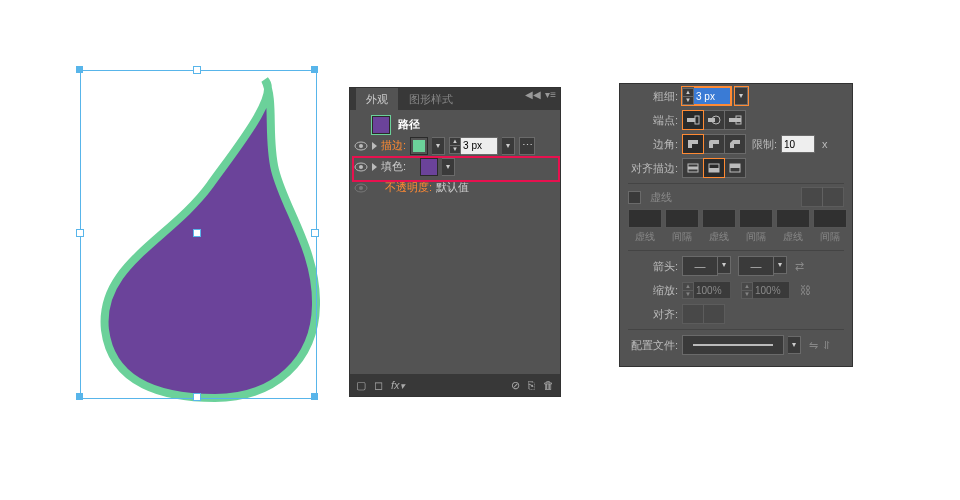 The width and height of the screenshot is (960, 500). I want to click on weight-dd: ▾, so click(742, 96).